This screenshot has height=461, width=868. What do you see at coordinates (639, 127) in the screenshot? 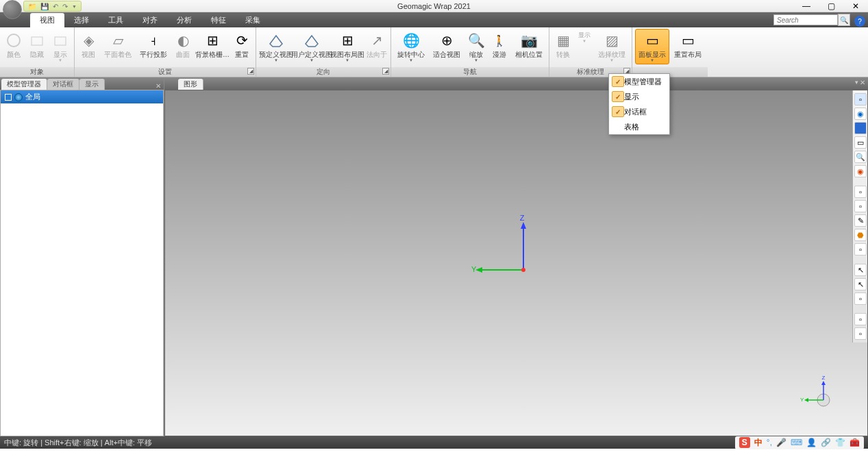
I see `menu-item-table: 表格` at bounding box center [639, 127].